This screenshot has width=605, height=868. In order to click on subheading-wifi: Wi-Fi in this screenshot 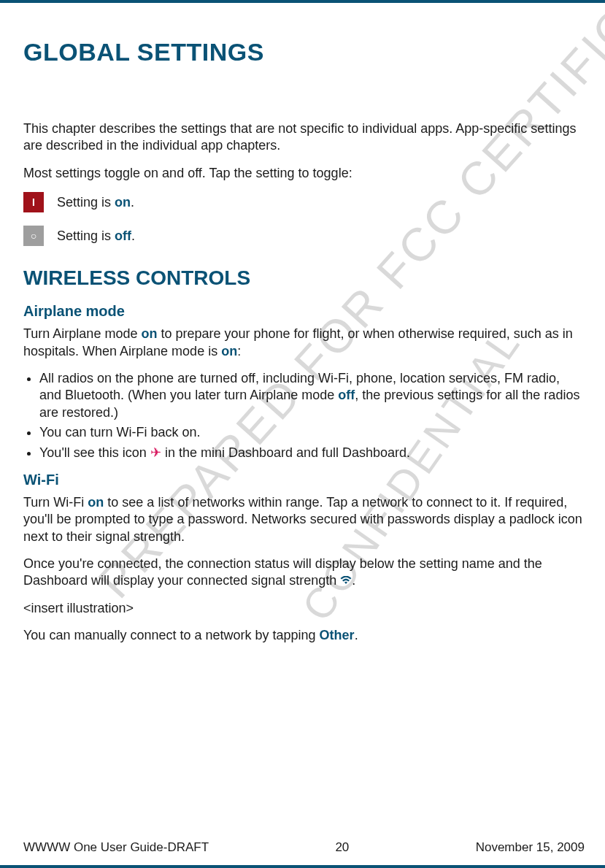, I will do `click(304, 480)`.